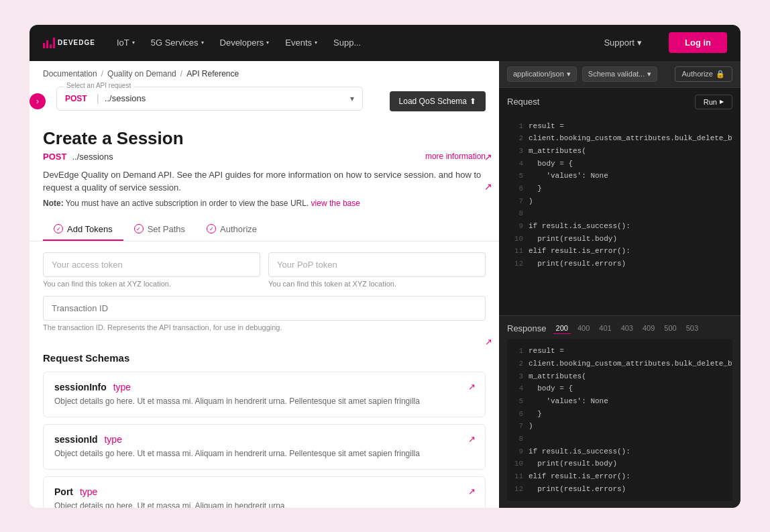  Describe the element at coordinates (649, 329) in the screenshot. I see `status-tab-409: 409` at that location.